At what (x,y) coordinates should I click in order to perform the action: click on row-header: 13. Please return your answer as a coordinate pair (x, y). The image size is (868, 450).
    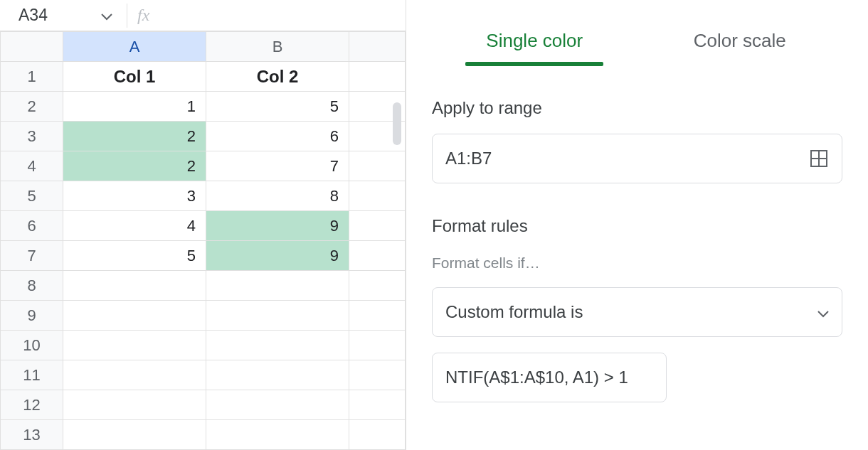
    Looking at the image, I should click on (32, 435).